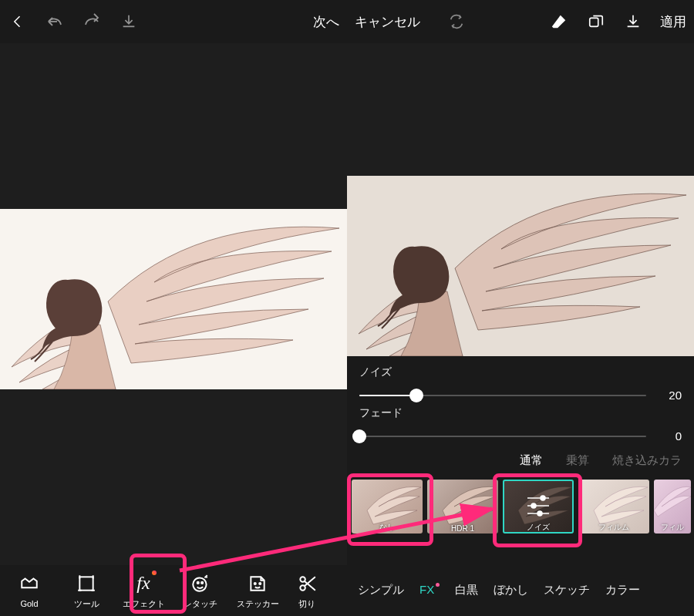 The image size is (694, 616). Describe the element at coordinates (538, 527) in the screenshot. I see `preset-label: ノイズ` at that location.